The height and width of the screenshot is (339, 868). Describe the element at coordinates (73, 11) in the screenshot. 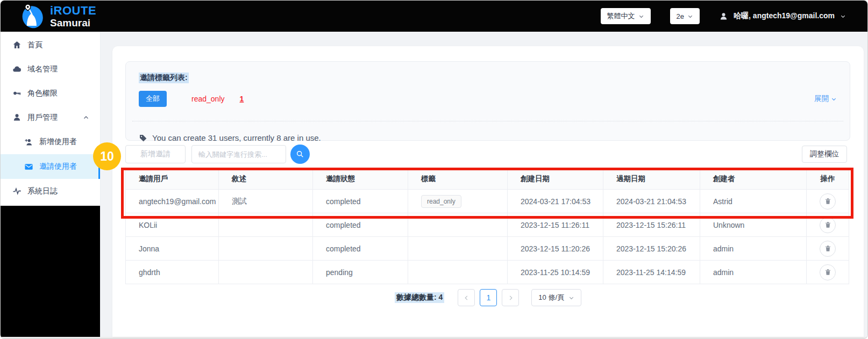

I see `logo-line1: iROUTE` at that location.